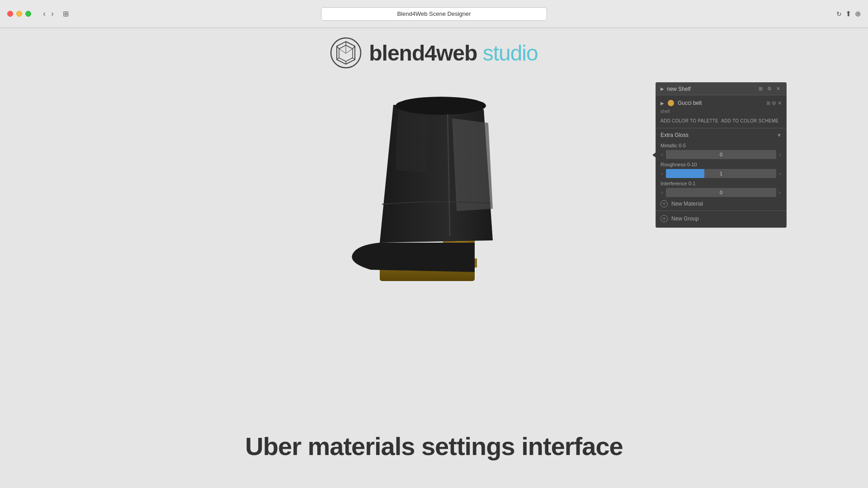  Describe the element at coordinates (664, 219) in the screenshot. I see `new-group-plus-icon: +` at that location.